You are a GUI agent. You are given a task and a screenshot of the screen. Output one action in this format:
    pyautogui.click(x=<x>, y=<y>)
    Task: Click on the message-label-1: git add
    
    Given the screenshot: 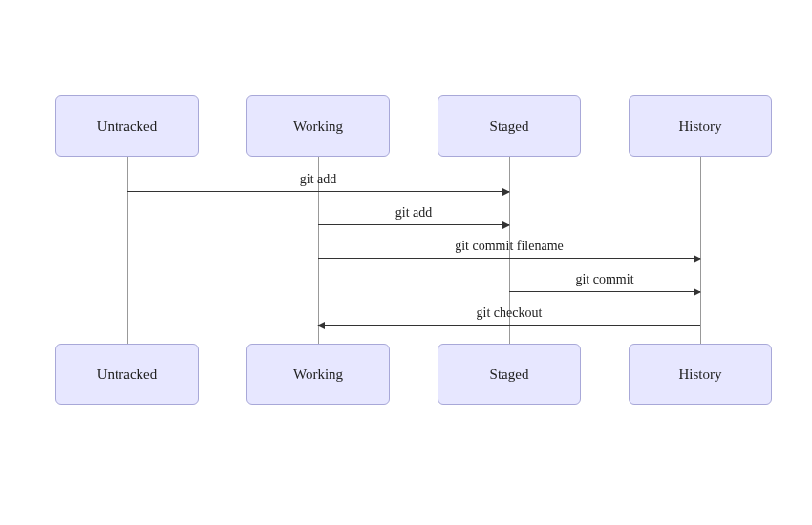 What is the action you would take?
    pyautogui.click(x=414, y=213)
    